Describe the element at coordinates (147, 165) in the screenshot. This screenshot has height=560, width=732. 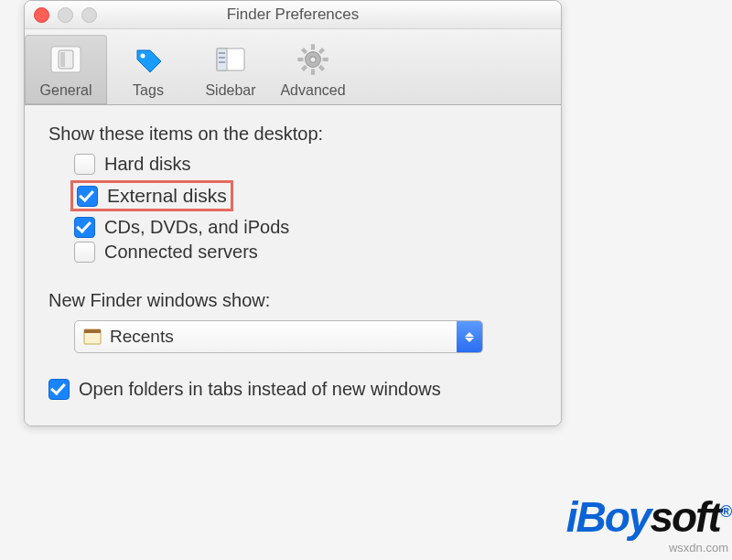
I see `option-label: Hard disks` at that location.